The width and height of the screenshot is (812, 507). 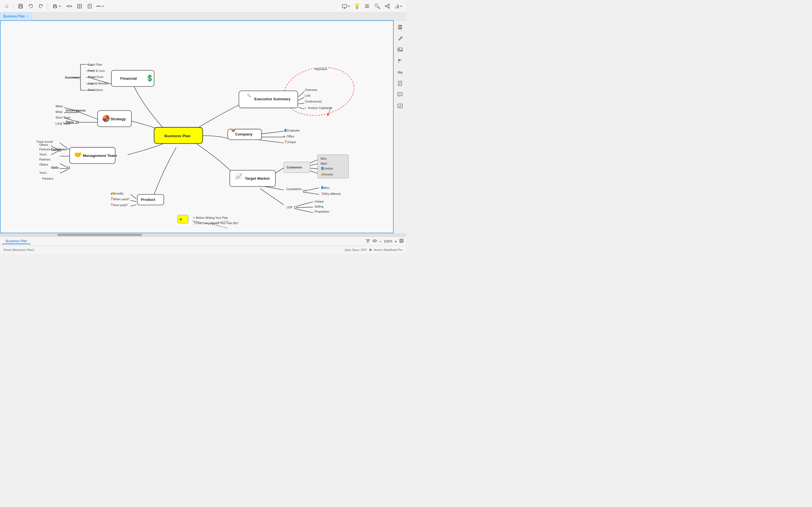 I want to click on layout-button, so click(x=367, y=6).